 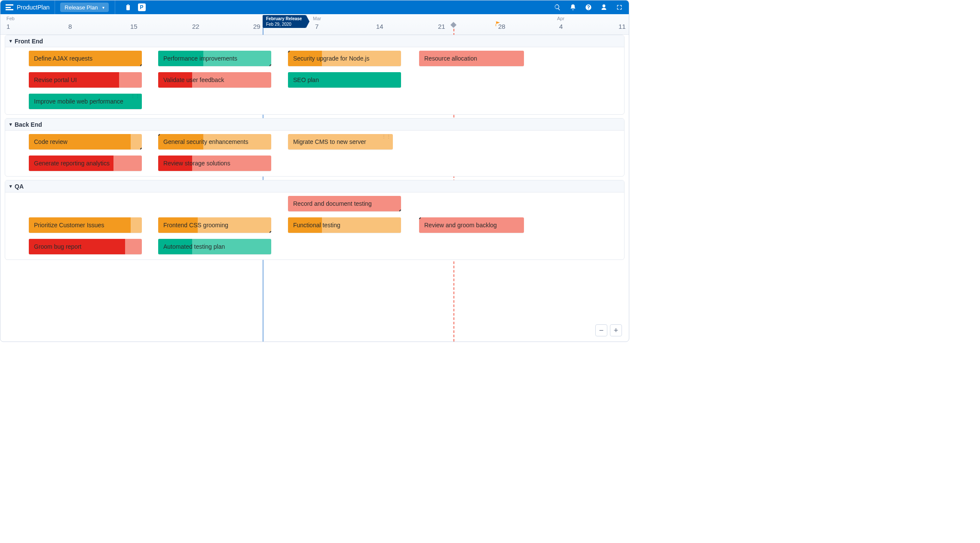 I want to click on zoom-controls: − +, so click(x=609, y=330).